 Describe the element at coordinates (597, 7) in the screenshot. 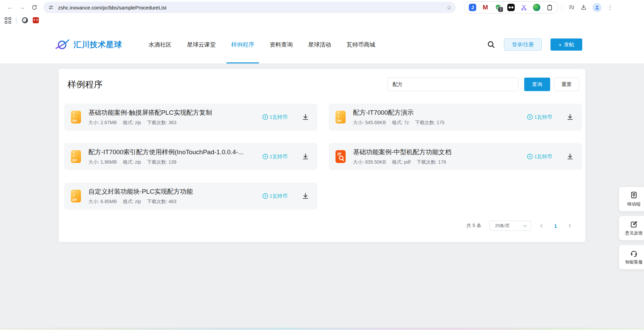

I see `profile-avatar` at that location.